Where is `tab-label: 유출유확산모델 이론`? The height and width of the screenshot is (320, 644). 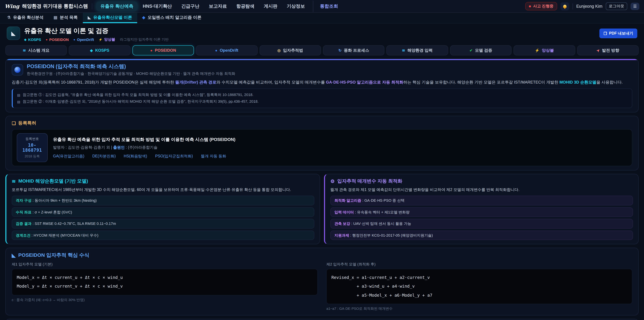 tab-label: 유출유확산모델 이론 is located at coordinates (113, 18).